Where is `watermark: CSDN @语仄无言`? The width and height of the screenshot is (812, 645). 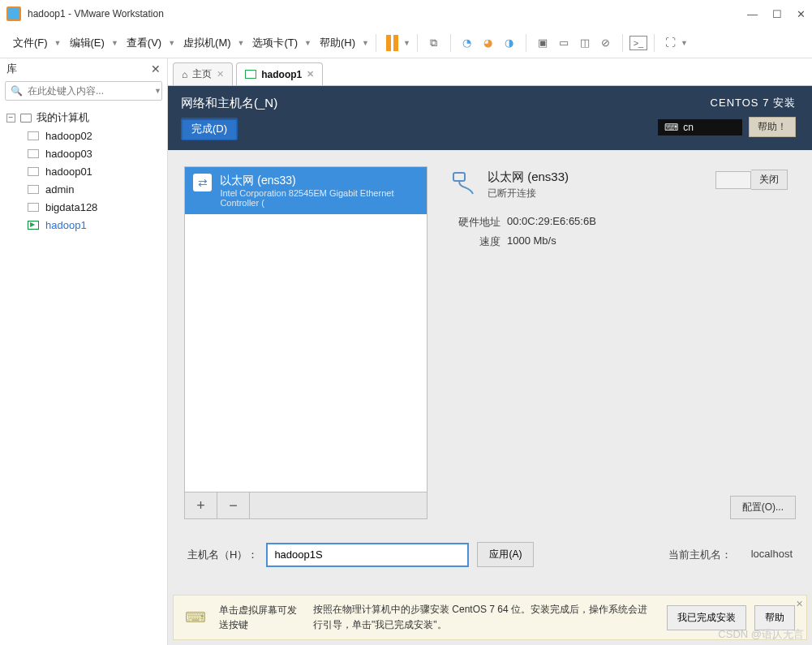
watermark: CSDN @语仄无言 is located at coordinates (761, 634).